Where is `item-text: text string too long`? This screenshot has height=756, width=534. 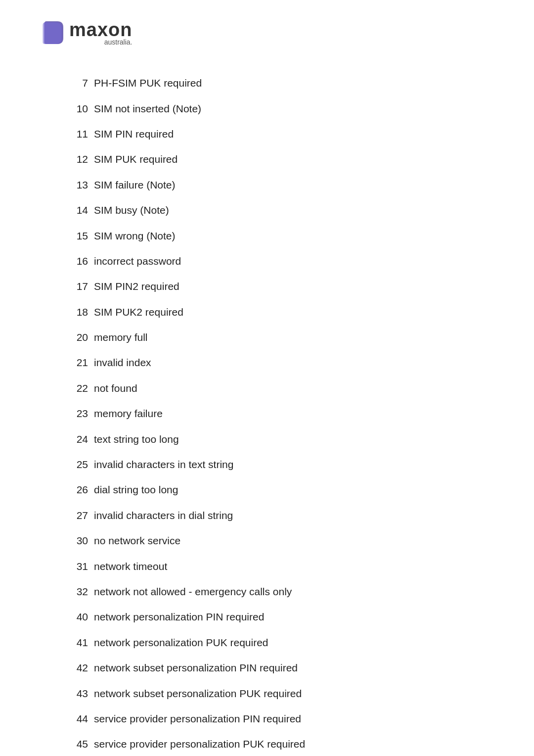
item-text: text string too long is located at coordinates (136, 439).